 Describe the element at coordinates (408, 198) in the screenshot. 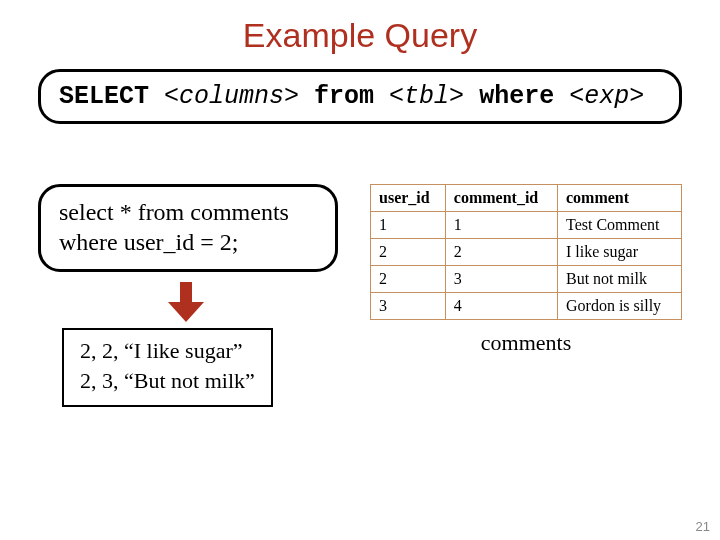

I see `col-user-id: user_id` at that location.